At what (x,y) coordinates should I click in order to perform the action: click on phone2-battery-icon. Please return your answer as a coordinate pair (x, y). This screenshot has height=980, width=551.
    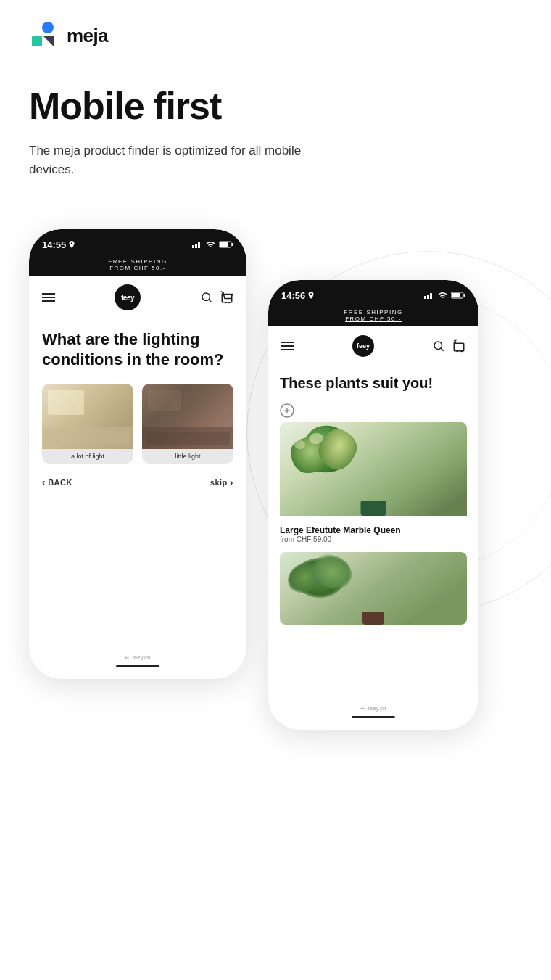
    Looking at the image, I should click on (458, 295).